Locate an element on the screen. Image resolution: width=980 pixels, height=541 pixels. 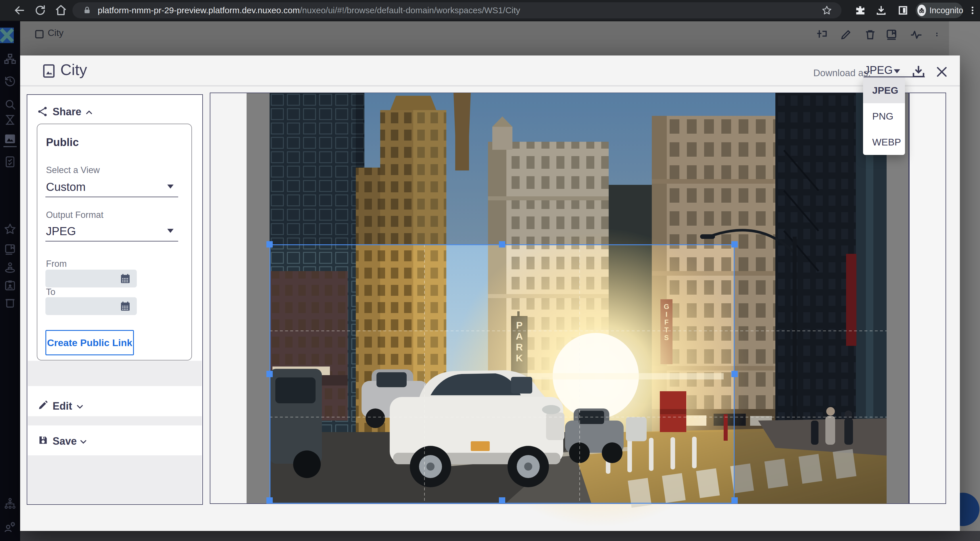
background-bottom-strip is located at coordinates (500, 536).